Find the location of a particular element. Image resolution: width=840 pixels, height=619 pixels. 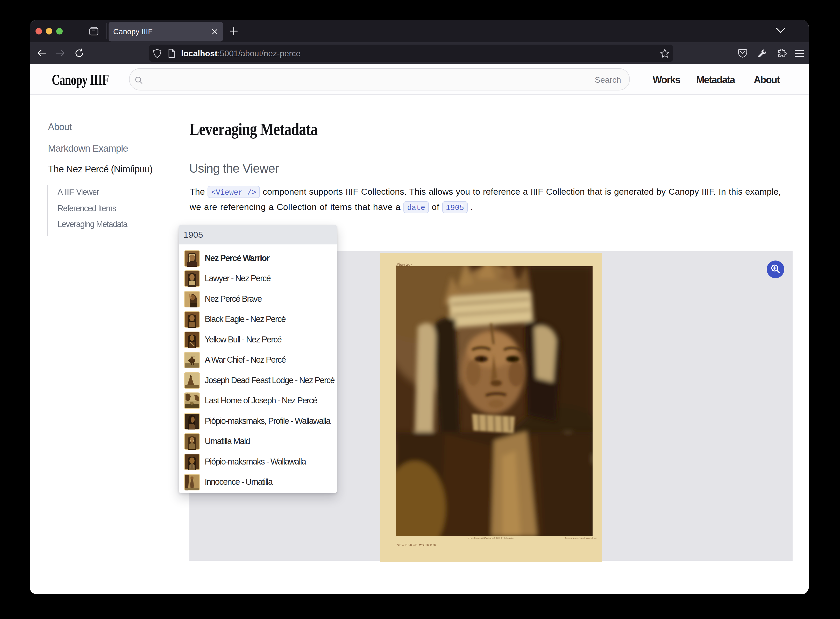

svg-text: Photogravure John Andrew & Son is located at coordinates (581, 538).